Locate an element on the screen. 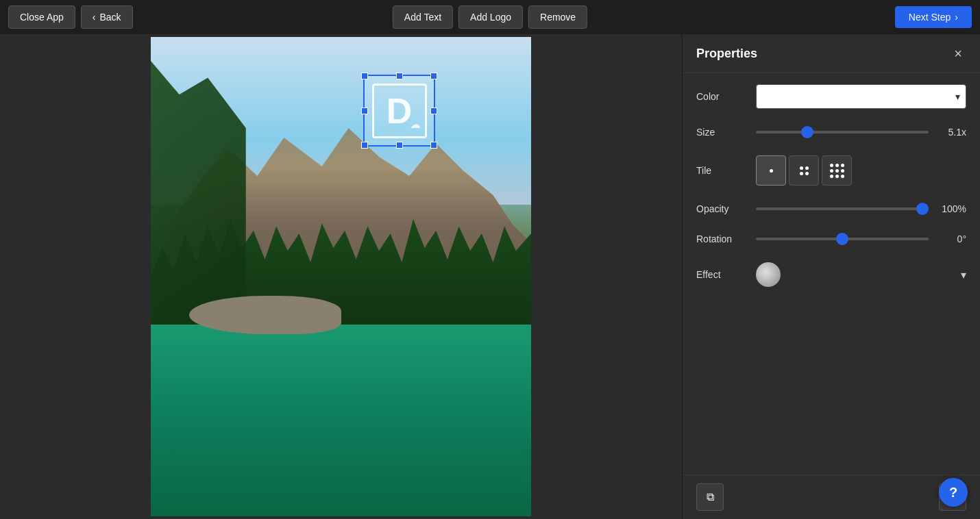  rotation-value: 0° is located at coordinates (951, 239).